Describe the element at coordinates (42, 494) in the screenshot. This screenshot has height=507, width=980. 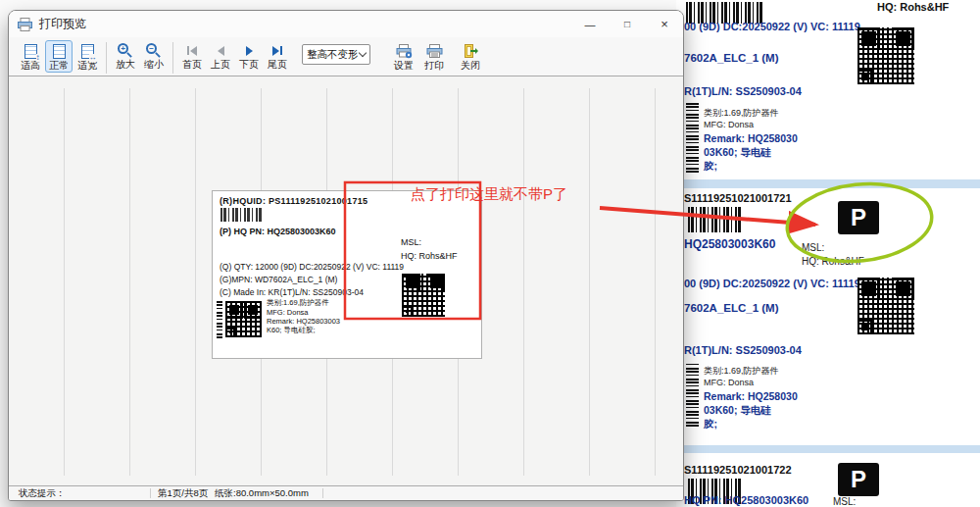
I see `status-hint: 状态提示：` at that location.